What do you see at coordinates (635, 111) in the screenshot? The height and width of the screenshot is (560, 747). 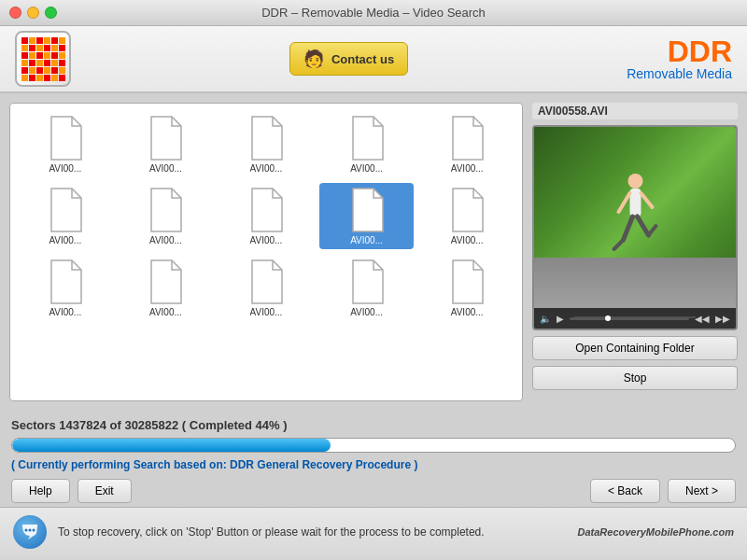 I see `preview-filename: AVI00558.AVI` at bounding box center [635, 111].